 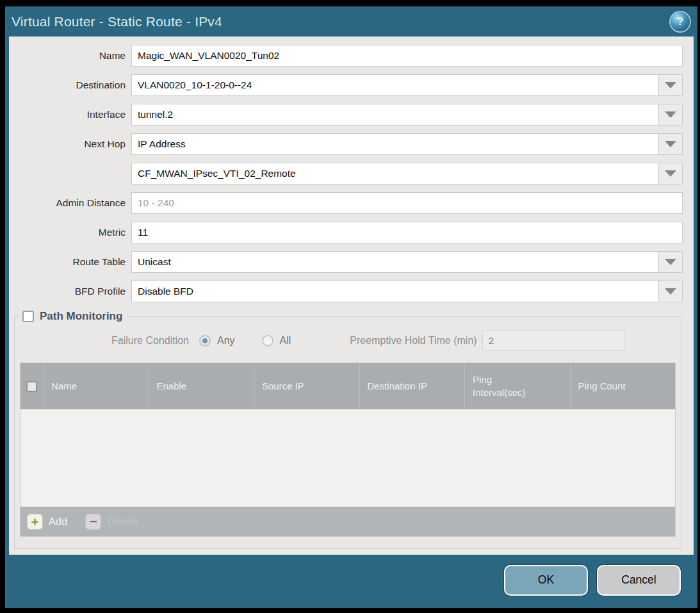 I want to click on next-hop-address-dropdown-button, so click(x=671, y=174).